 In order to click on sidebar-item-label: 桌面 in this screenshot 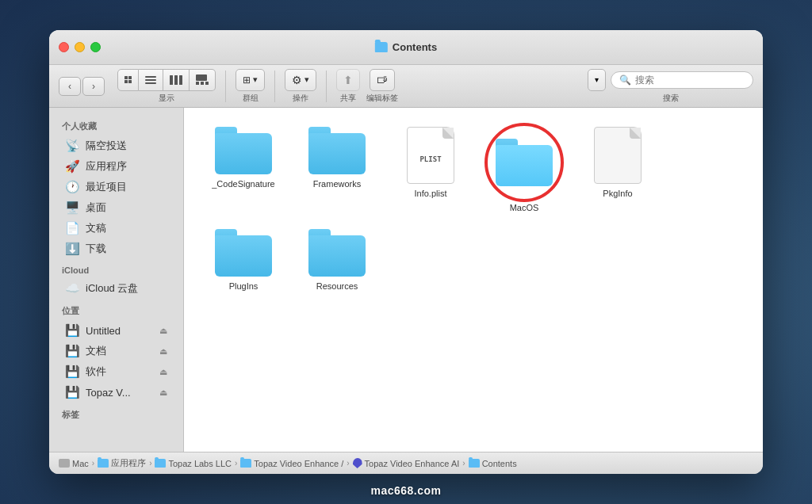, I will do `click(96, 208)`.